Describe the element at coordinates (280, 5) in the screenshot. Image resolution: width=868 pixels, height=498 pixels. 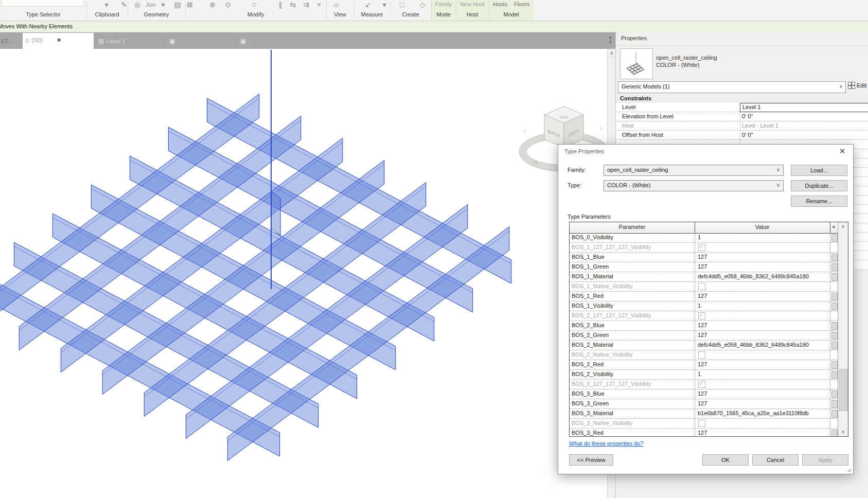
I see `split-icon: ∥` at that location.